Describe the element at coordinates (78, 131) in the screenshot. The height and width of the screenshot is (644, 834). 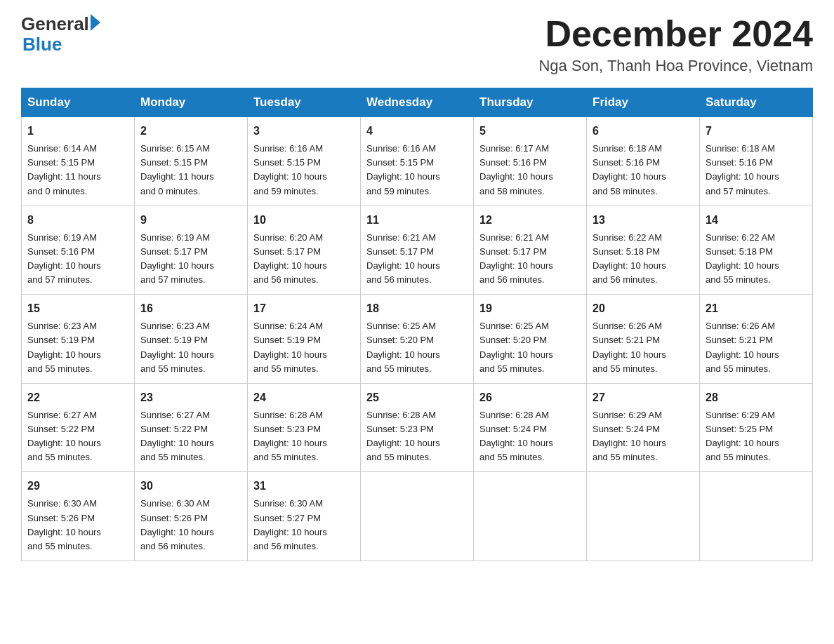
I see `day-number: 1` at that location.